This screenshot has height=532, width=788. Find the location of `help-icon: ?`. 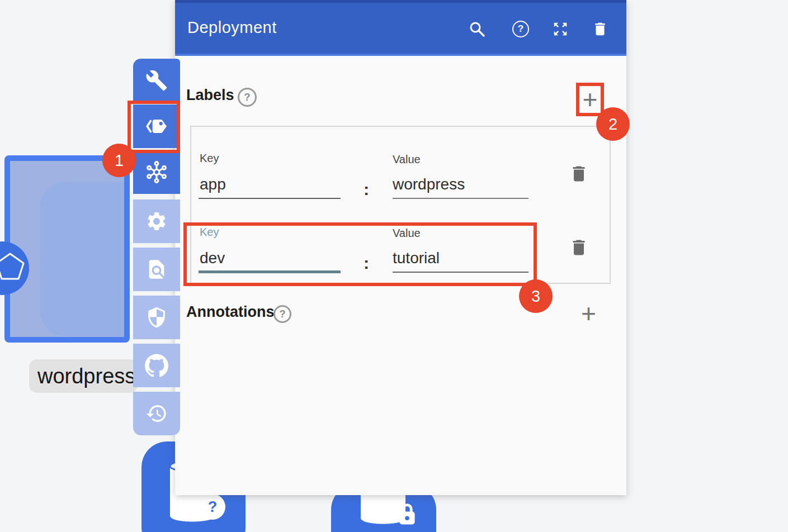

help-icon: ? is located at coordinates (521, 29).